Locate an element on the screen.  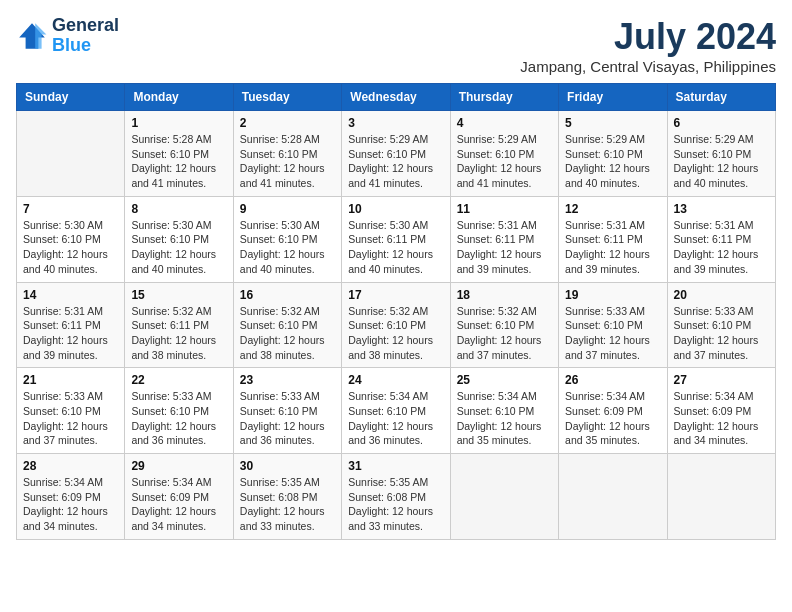
day-number: 31 is located at coordinates (396, 466).